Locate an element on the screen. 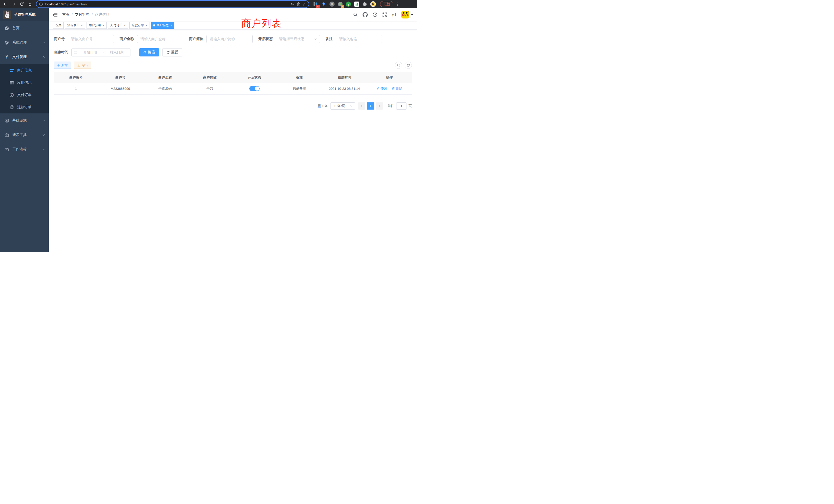 The width and height of the screenshot is (834, 504). tab-user-group: 用户分组 is located at coordinates (97, 25).